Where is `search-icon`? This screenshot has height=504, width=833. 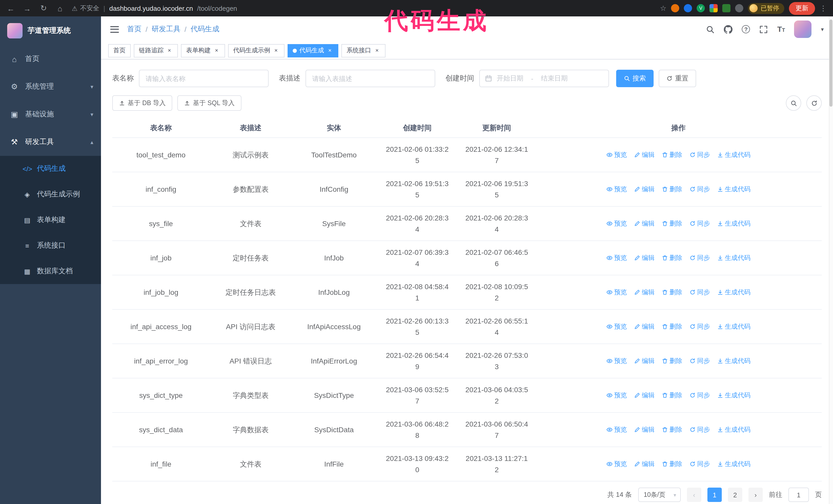 search-icon is located at coordinates (710, 29).